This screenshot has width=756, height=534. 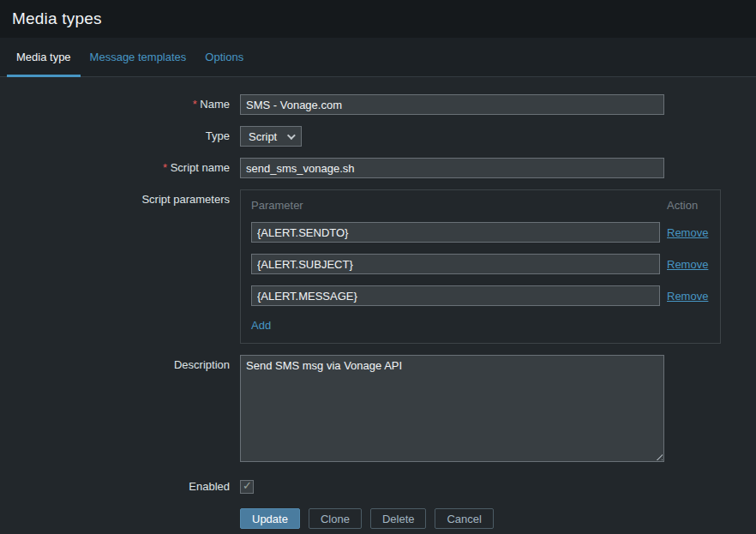 I want to click on script-name-row: Script name, so click(x=378, y=168).